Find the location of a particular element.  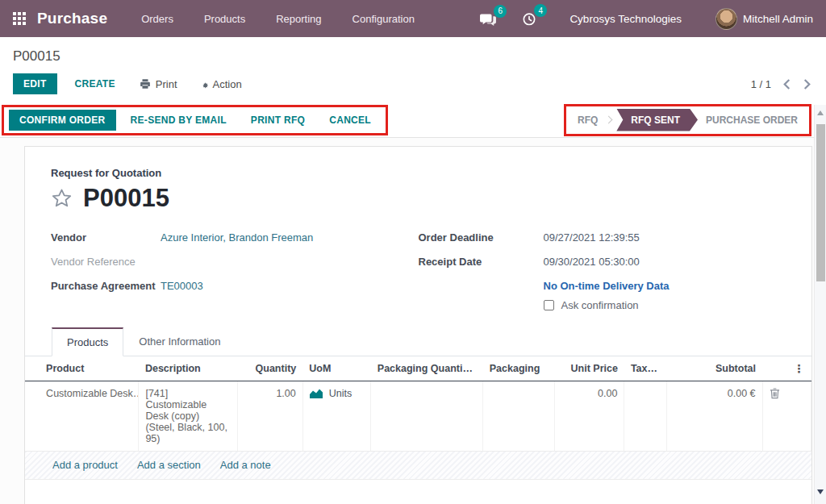

main-menu: Orders Products Reporting Configuration is located at coordinates (277, 19).